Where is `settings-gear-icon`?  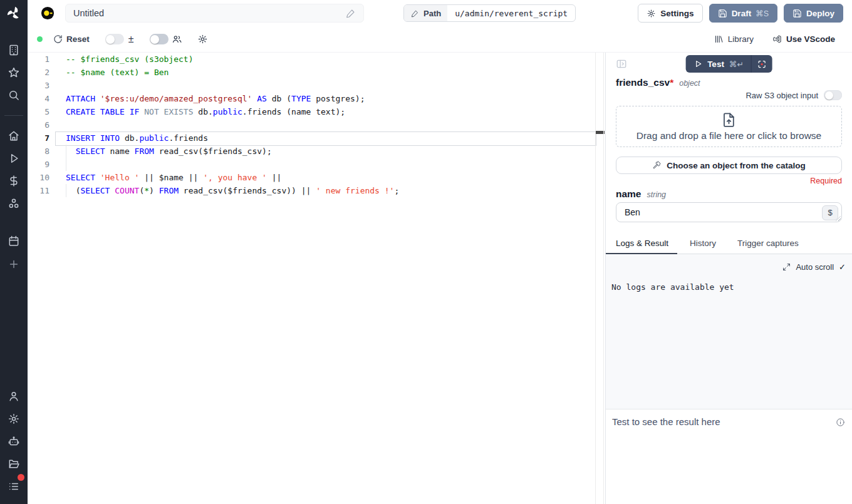
settings-gear-icon is located at coordinates (14, 419).